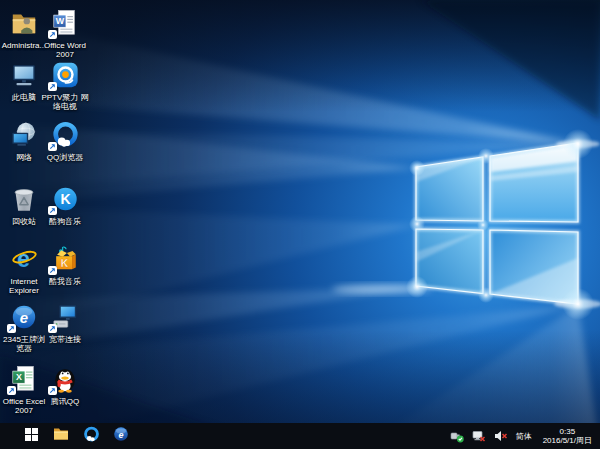  What do you see at coordinates (65, 386) in the screenshot?
I see `desktop-icon-tencent-qq: 腾讯QQ` at bounding box center [65, 386].